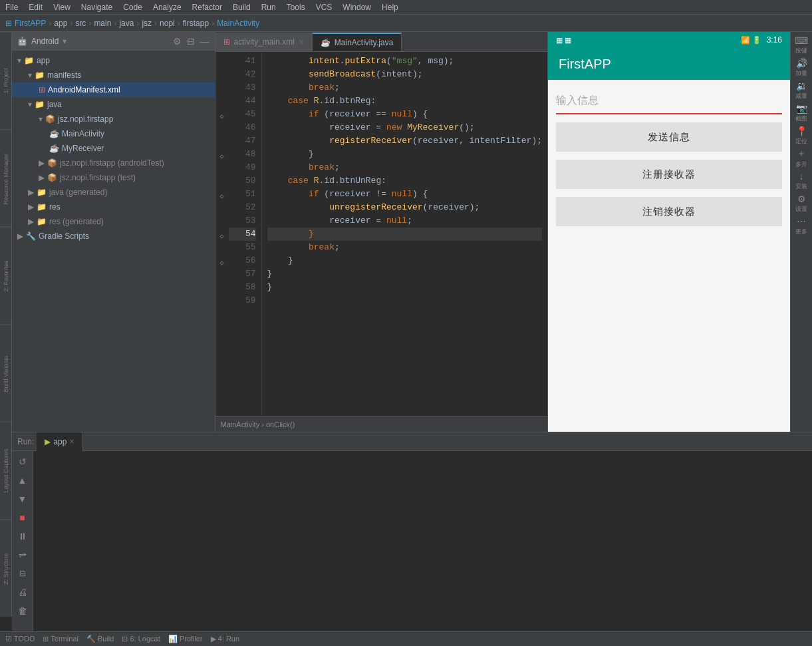 The image size is (812, 646). Describe the element at coordinates (191, 41) in the screenshot. I see `settings-icon: ⊟` at that location.